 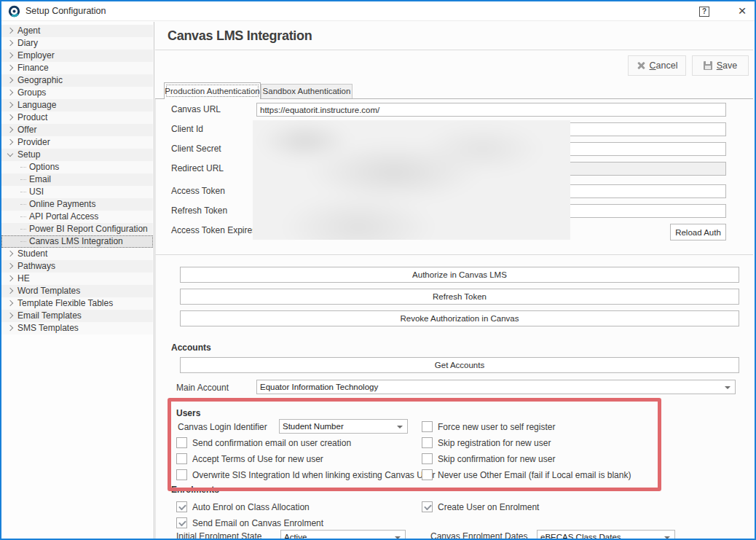 I want to click on sidebar-item-he: HE, so click(x=77, y=278).